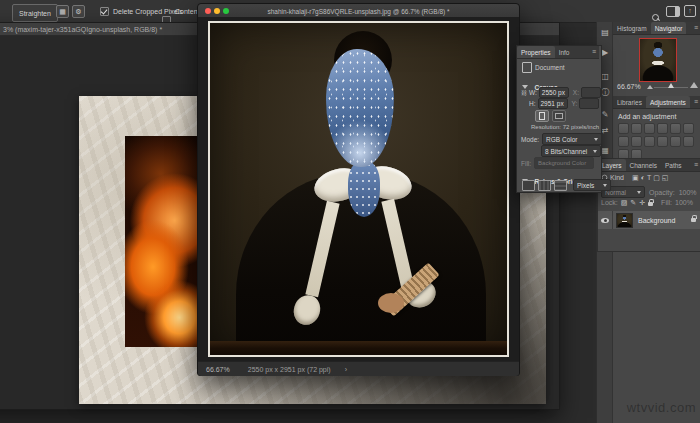  Describe the element at coordinates (697, 165) in the screenshot. I see `layers-panel-menu-icon: ≡` at that location.